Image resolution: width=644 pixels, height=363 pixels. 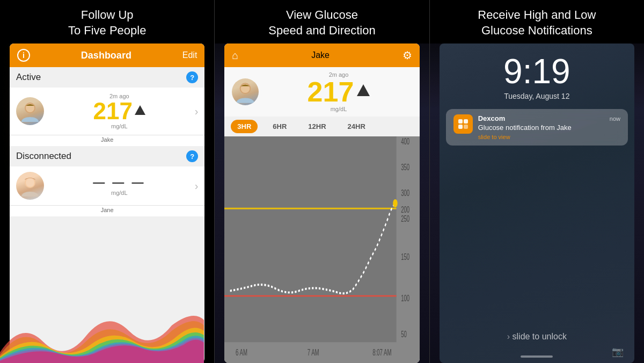 I want to click on notif-app-name: Dexcom, so click(x=492, y=118).